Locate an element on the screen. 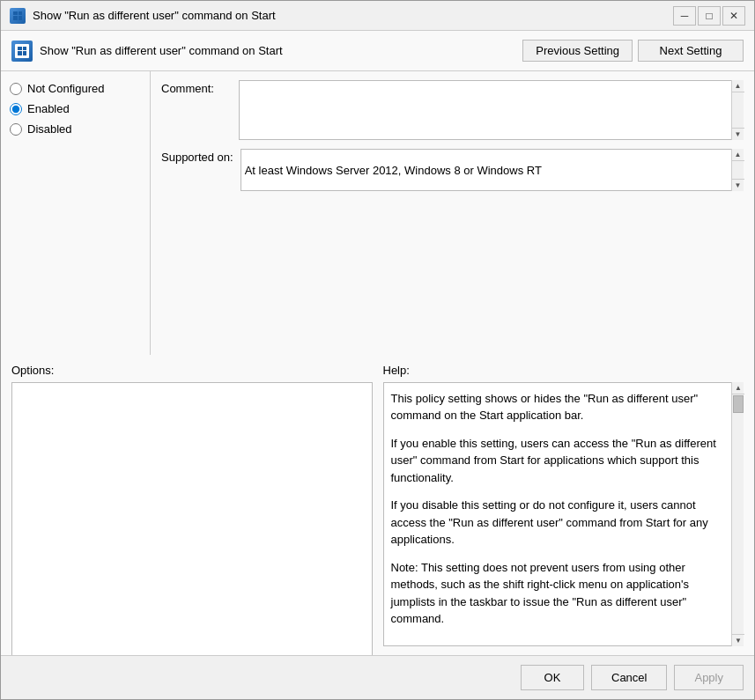 The width and height of the screenshot is (755, 700). policy-icon-grid-inner is located at coordinates (22, 51).